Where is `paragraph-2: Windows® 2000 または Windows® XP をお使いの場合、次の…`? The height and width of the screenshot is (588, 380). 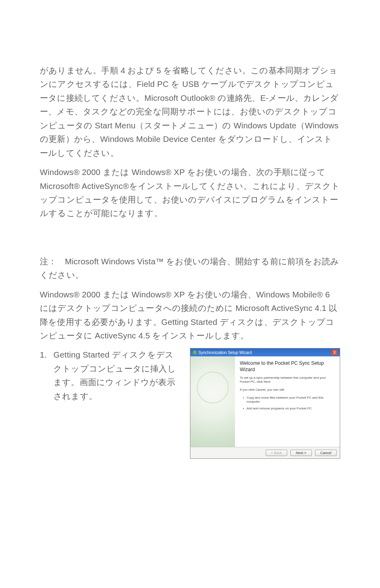 paragraph-2: Windows® 2000 または Windows® XP をお使いの場合、次の… is located at coordinates (190, 193).